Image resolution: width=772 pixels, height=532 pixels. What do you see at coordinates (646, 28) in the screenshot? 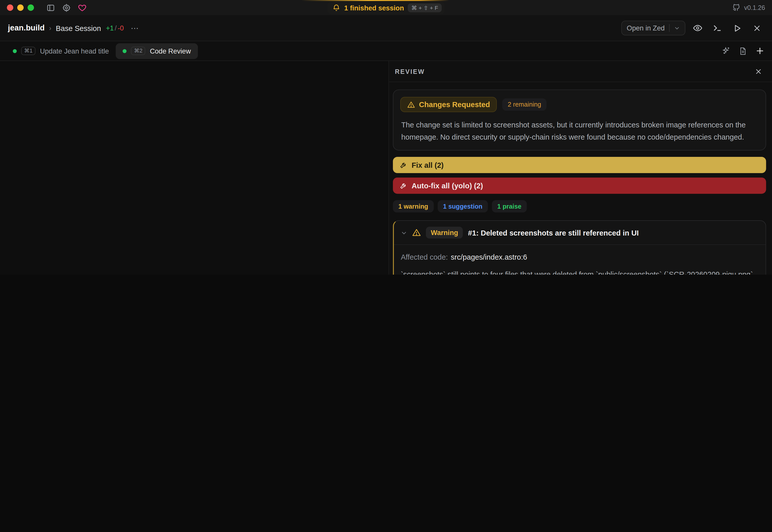
I see `open-in-zed-label: Open in Zed` at bounding box center [646, 28].